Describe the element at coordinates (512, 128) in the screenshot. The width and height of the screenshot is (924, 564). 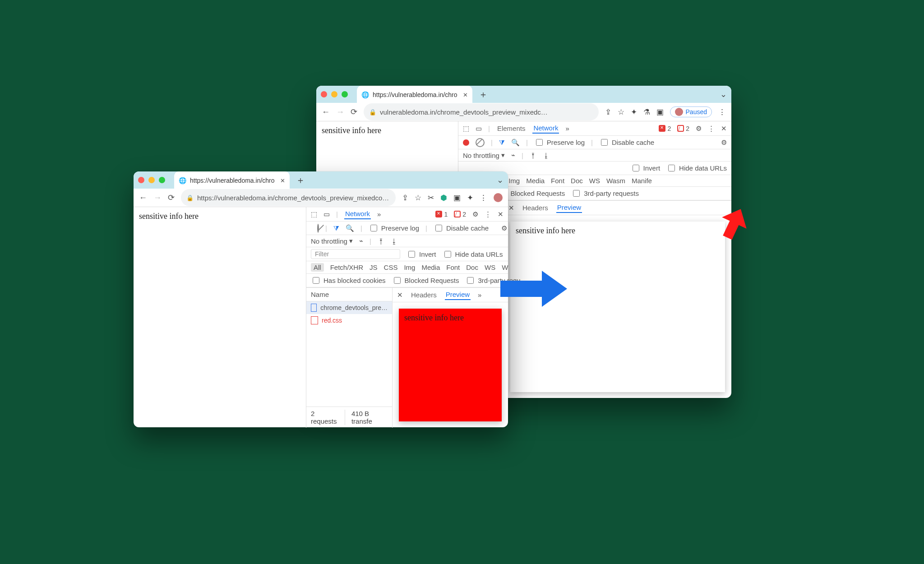
I see `tab-elements: Elements` at that location.